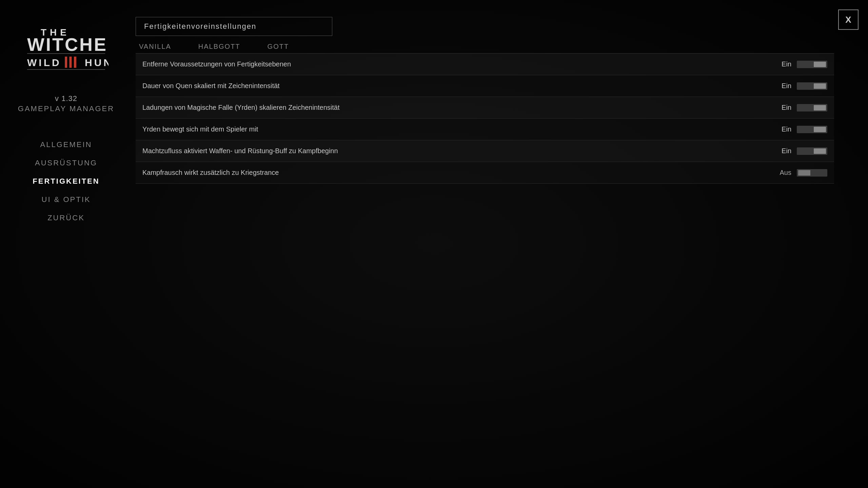 The image size is (868, 488). I want to click on nav-item-fertigkeiten: FERTIGKEITEN, so click(66, 181).